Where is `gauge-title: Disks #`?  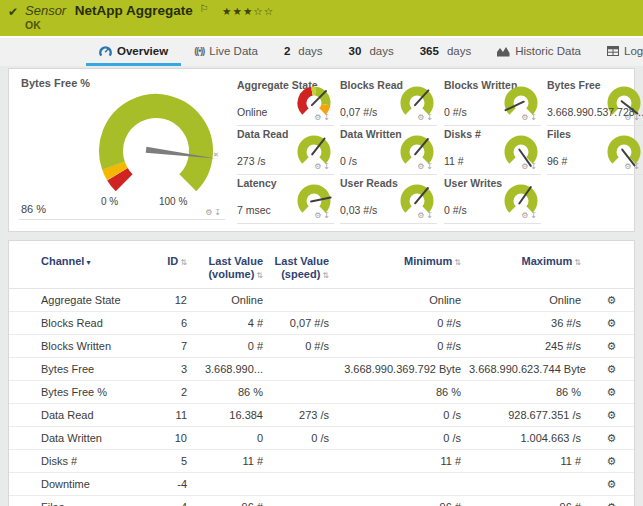 gauge-title: Disks # is located at coordinates (462, 134).